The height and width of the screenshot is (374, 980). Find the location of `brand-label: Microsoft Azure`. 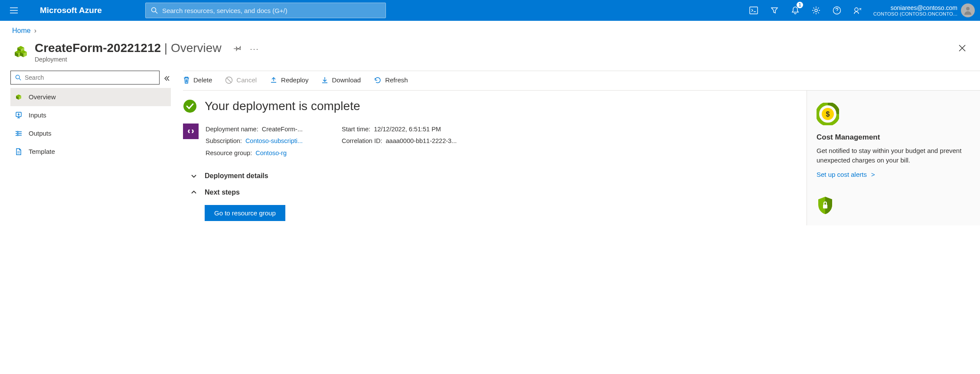

brand-label: Microsoft Azure is located at coordinates (71, 10).